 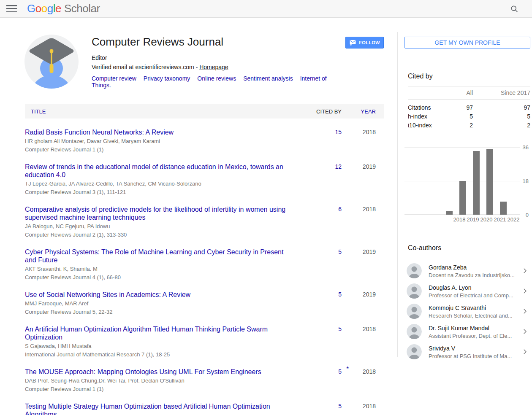 I want to click on article-title-link: An Artificial Human Optimization Algorit…, so click(x=146, y=333).